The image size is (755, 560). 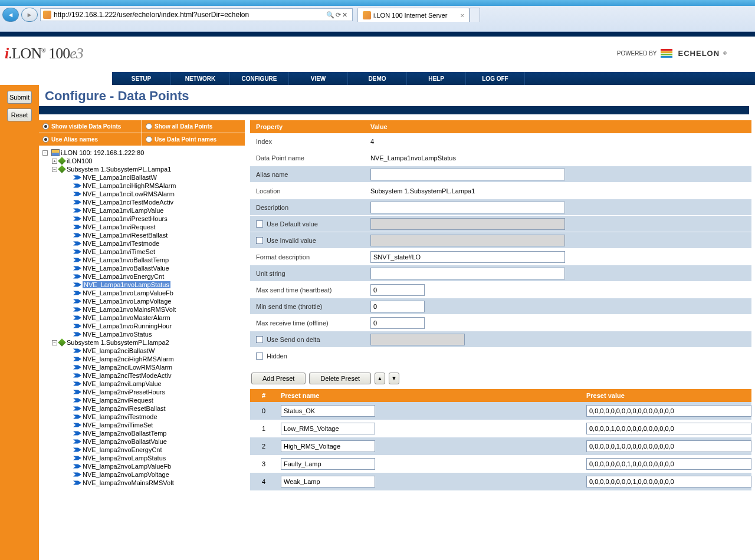 I want to click on tree-dp: NVE_Lampa1nviTestmode, so click(x=142, y=243).